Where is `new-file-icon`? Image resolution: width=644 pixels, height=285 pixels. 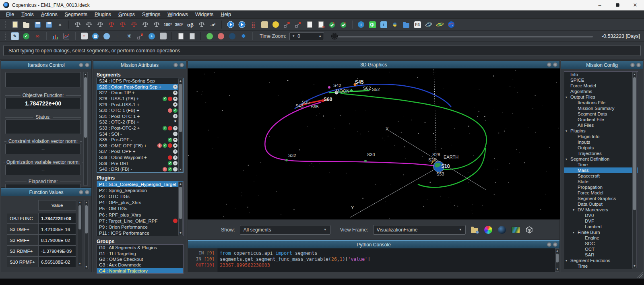 new-file-icon is located at coordinates (15, 25).